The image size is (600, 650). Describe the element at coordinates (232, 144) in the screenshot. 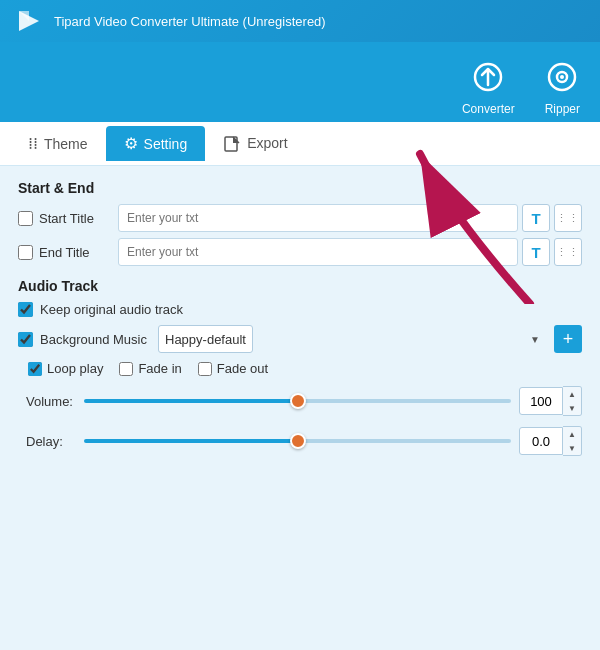

I see `export-icon` at that location.